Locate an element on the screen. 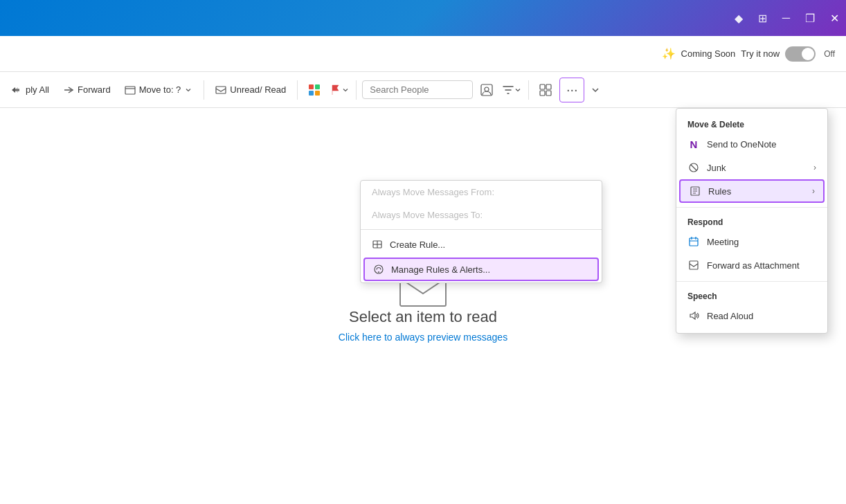 The image size is (846, 504). rules-item: Rules › is located at coordinates (752, 191).